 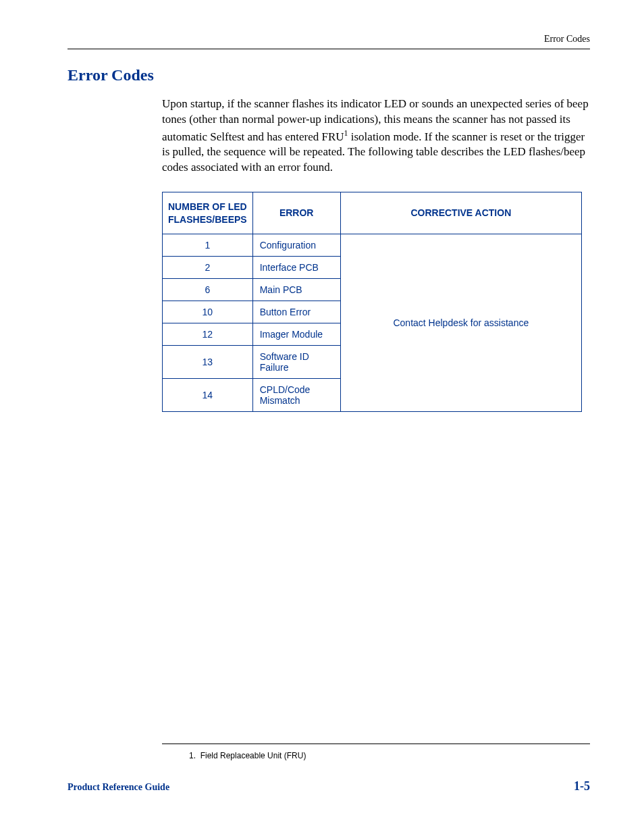 What do you see at coordinates (208, 394) in the screenshot?
I see `cell-num: 14` at bounding box center [208, 394].